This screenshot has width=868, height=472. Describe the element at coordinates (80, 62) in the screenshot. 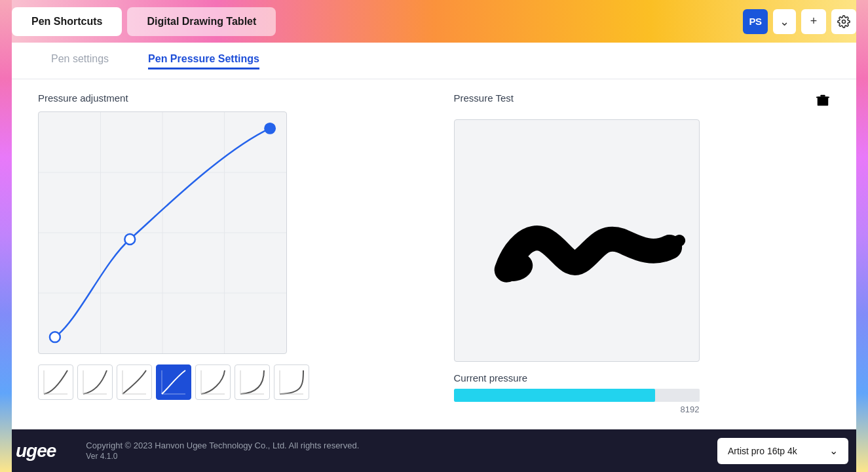

I see `tab-pen-settings: Pen settings` at that location.